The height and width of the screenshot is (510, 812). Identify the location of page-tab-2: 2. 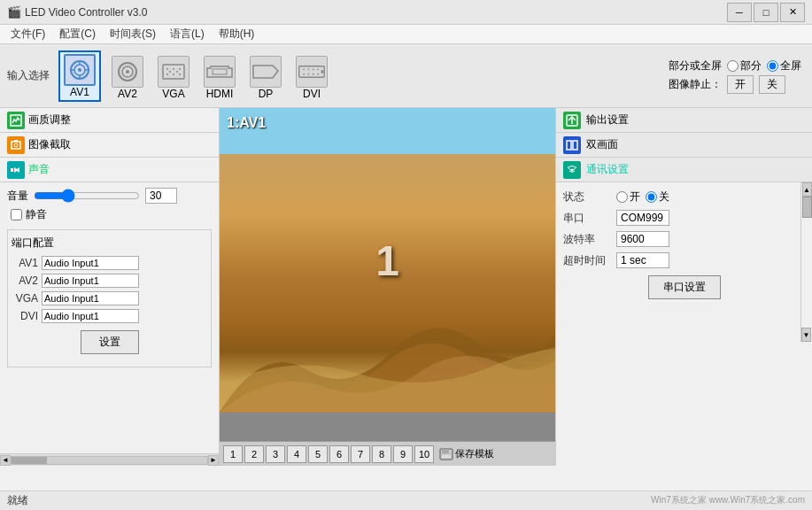
(254, 454).